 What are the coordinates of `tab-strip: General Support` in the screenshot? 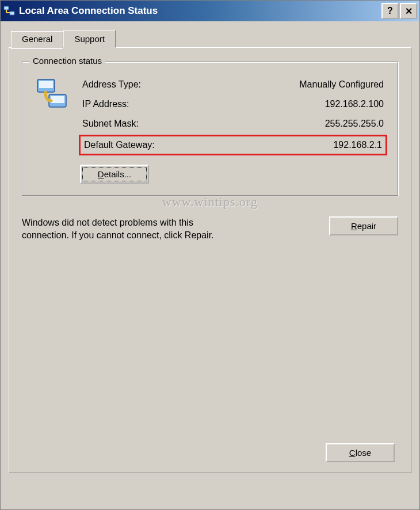 It's located at (211, 38).